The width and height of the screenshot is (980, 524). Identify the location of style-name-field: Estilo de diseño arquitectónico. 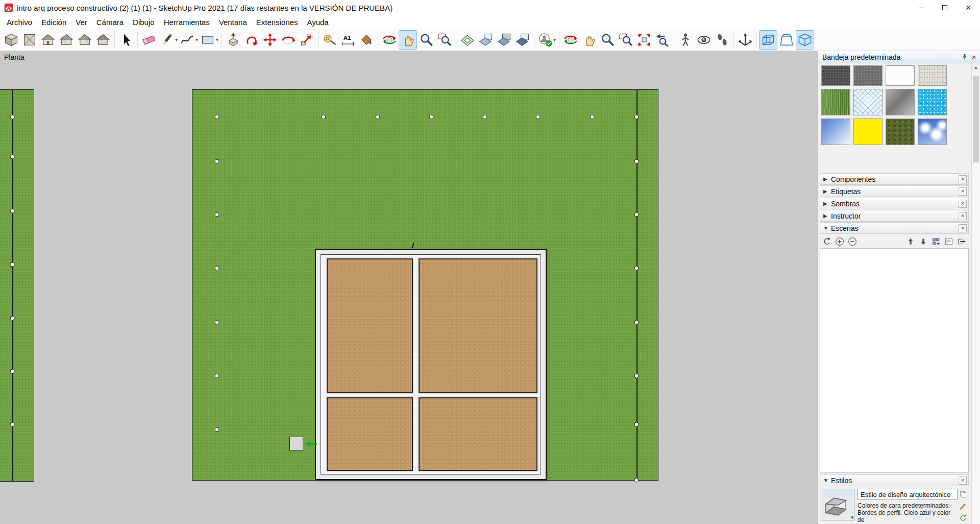
(908, 494).